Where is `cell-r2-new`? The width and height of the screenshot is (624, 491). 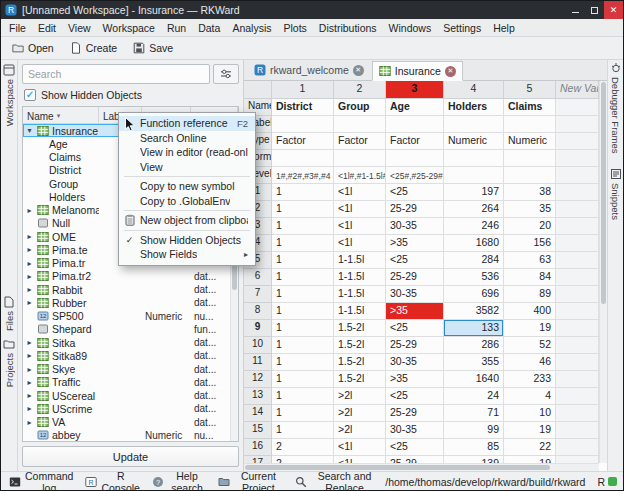
cell-r2-new is located at coordinates (578, 210).